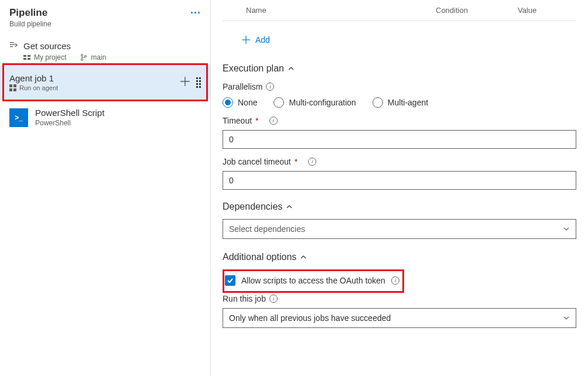 Image resolution: width=588 pixels, height=376 pixels. What do you see at coordinates (242, 87) in the screenshot?
I see `parallelism-label: Parallelism` at bounding box center [242, 87].